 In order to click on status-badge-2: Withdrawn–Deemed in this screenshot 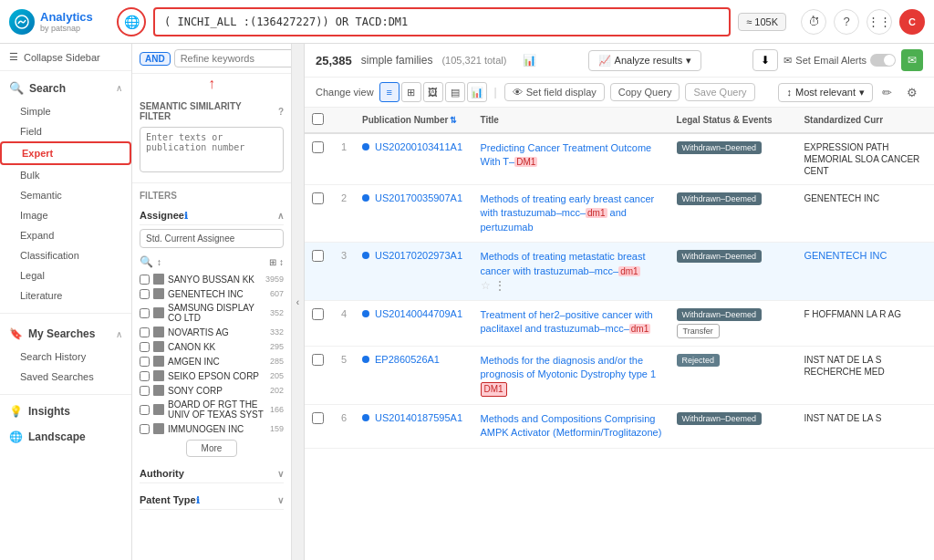, I will do `click(720, 256)`.